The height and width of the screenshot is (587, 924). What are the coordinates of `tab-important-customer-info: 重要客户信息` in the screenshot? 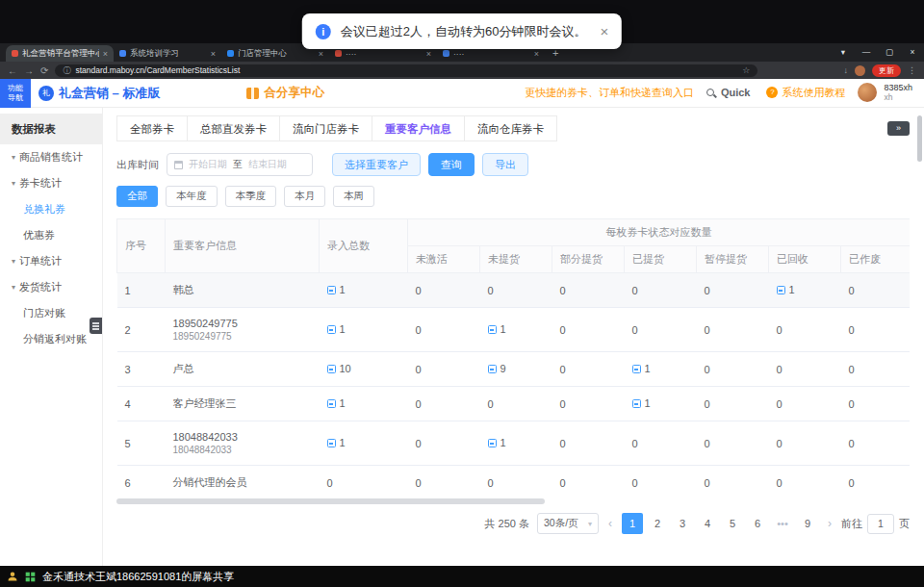 It's located at (418, 129).